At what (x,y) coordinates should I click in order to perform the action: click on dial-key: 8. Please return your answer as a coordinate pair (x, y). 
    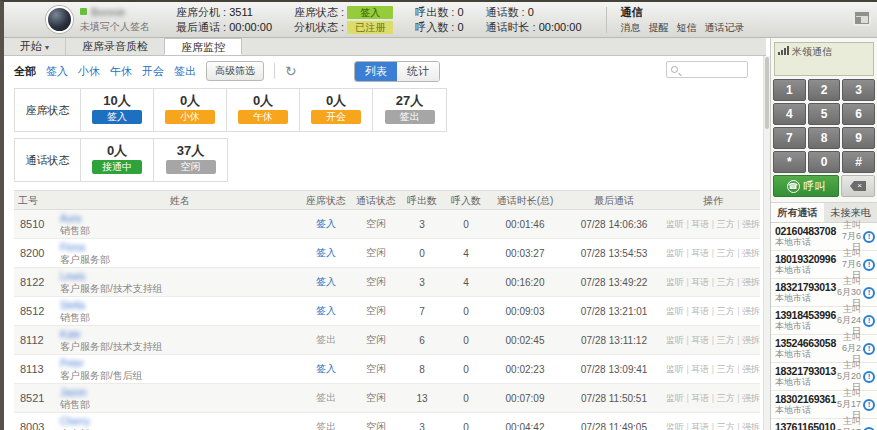
    Looking at the image, I should click on (824, 138).